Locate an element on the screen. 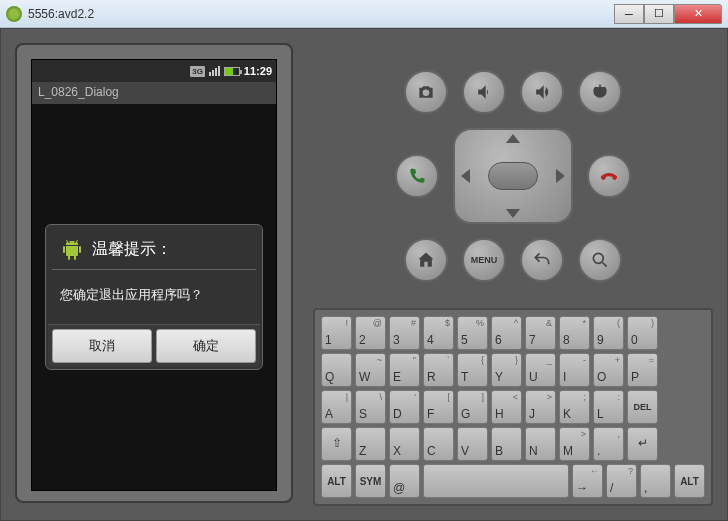 The width and height of the screenshot is (728, 521). key-v: V is located at coordinates (472, 444).